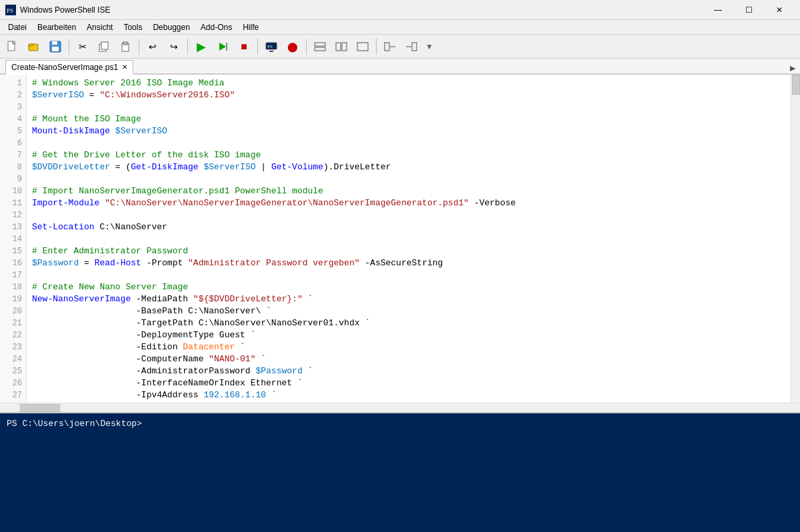 The height and width of the screenshot is (532, 800). I want to click on run-button: ▶, so click(201, 47).